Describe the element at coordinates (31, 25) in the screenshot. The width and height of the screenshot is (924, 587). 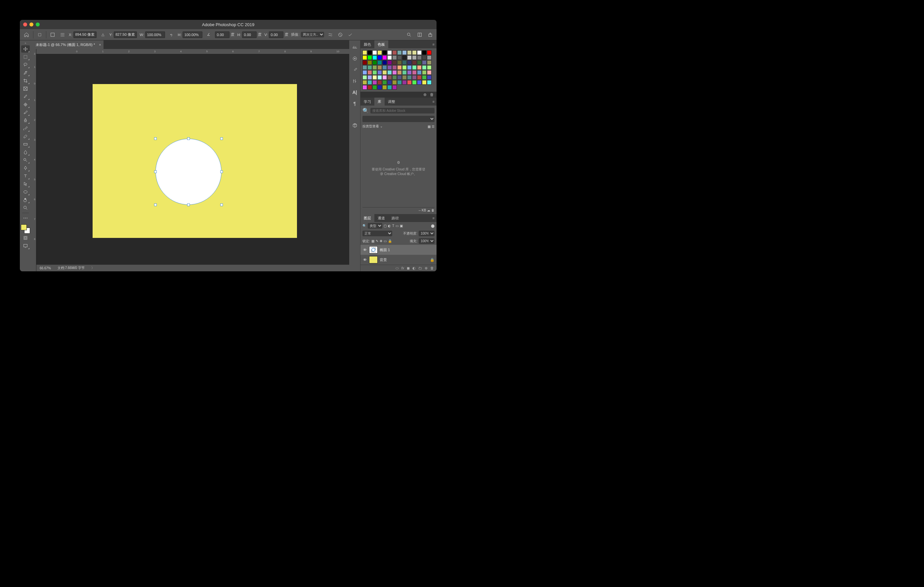
I see `minimize-button` at that location.